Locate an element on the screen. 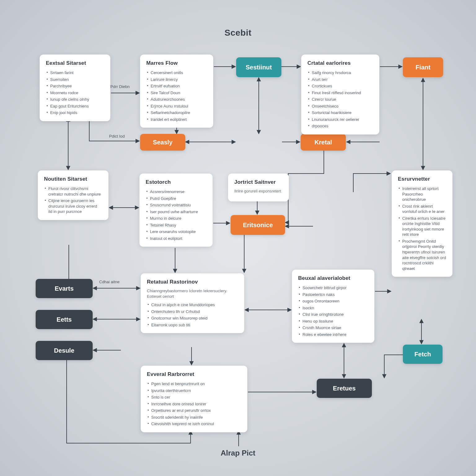 This screenshot has height=476, width=476. list-item: Tetsiriel Rhasy is located at coordinates (176, 225).